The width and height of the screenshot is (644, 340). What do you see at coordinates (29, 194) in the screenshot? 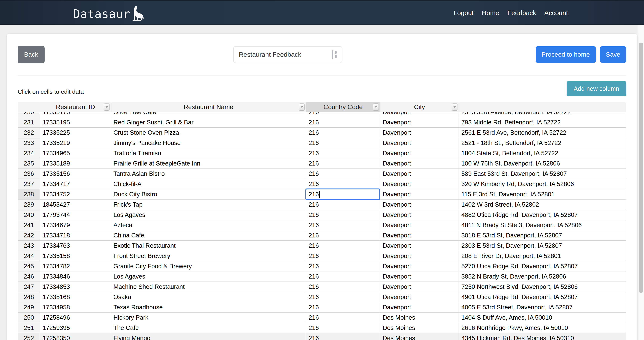
I see `row-number: 238` at bounding box center [29, 194].